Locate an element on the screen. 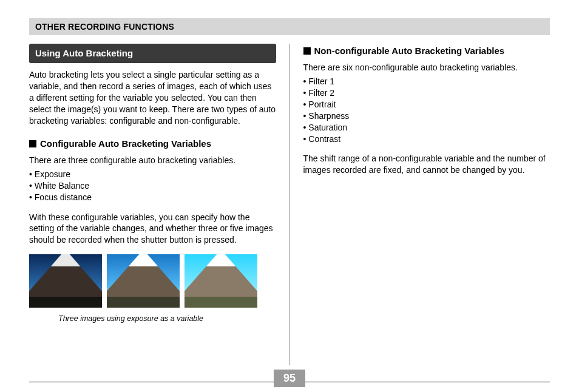 The height and width of the screenshot is (392, 579). topic-heading: Using Auto Bracketing is located at coordinates (153, 53).